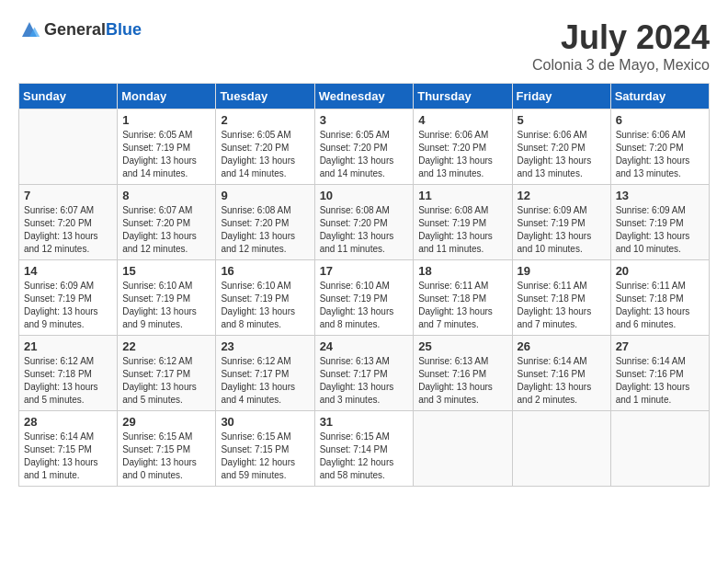  What do you see at coordinates (660, 270) in the screenshot?
I see `day-number: 20` at bounding box center [660, 270].